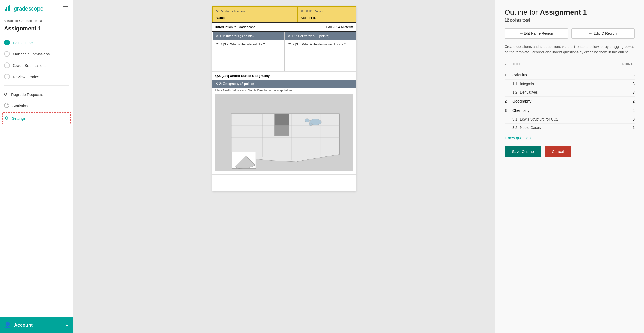  What do you see at coordinates (36, 65) in the screenshot?
I see `nav-item-grade-submissions: Grade Submissions` at bounding box center [36, 65].